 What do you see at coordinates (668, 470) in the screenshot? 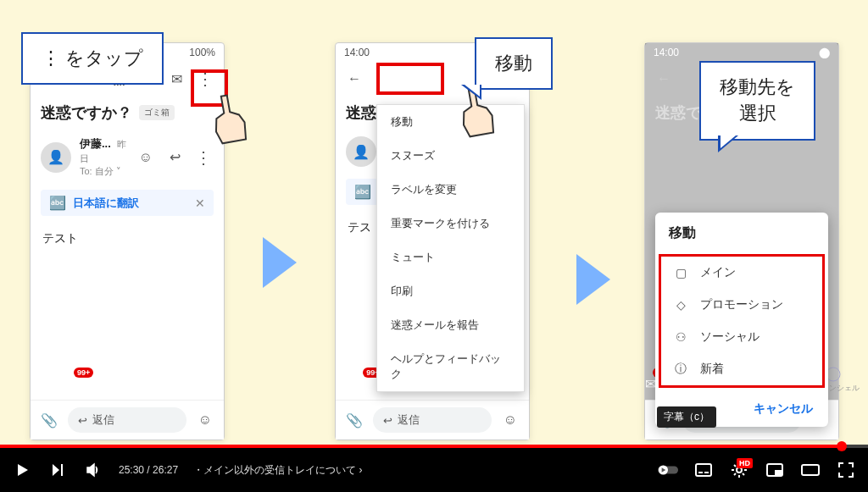
I see `autoplay-toggle` at bounding box center [668, 470].